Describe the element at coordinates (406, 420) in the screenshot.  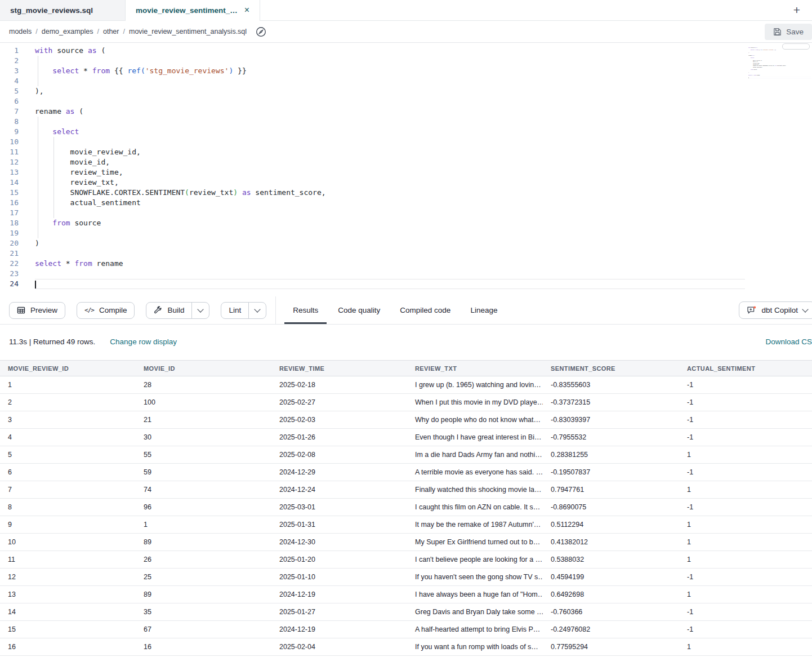
I see `table-row: 3212025-02-03Why do people who do not kn…` at that location.